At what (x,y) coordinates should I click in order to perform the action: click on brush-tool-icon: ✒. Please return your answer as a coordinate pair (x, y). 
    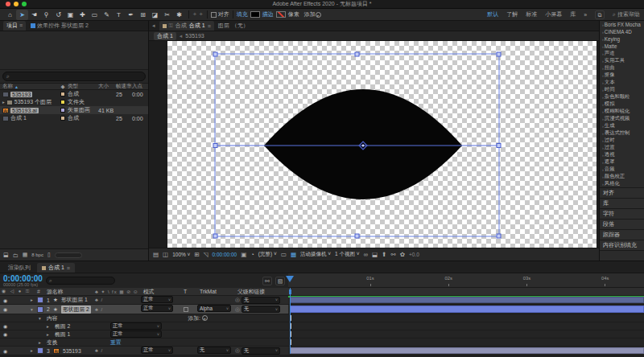
    Looking at the image, I should click on (130, 14).